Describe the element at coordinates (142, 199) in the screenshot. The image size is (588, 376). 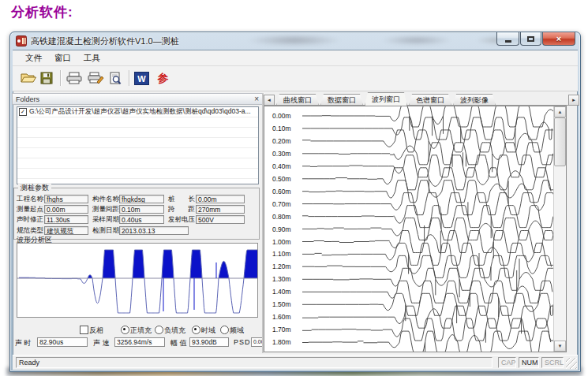
I see `param-field: fhgkdsg` at that location.